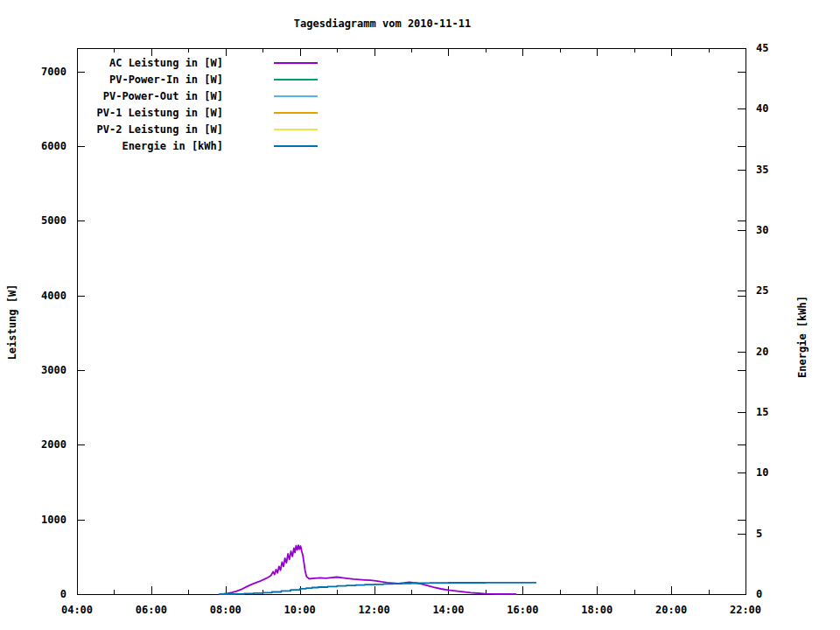  Describe the element at coordinates (54, 444) in the screenshot. I see `y-tick-label: 2000` at that location.